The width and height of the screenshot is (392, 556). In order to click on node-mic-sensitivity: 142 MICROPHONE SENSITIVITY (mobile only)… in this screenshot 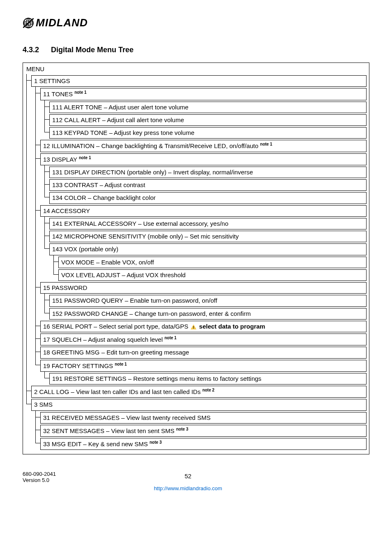, I will do `click(208, 236)`.